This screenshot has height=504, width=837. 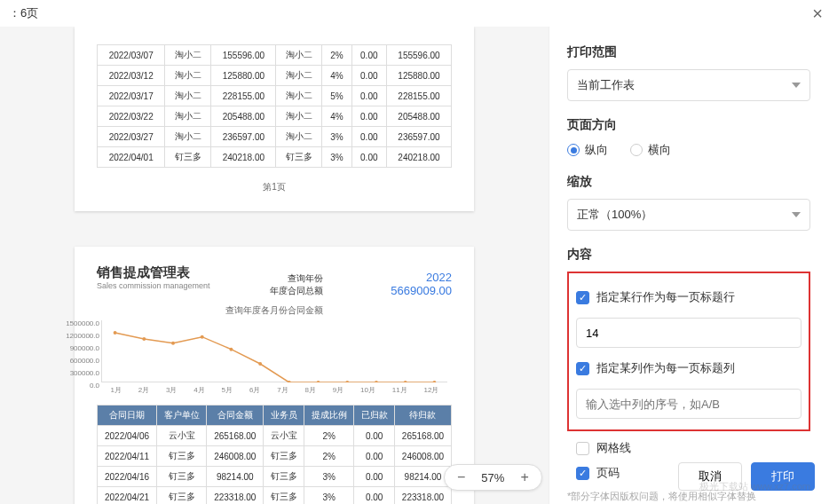 What do you see at coordinates (693, 448) in the screenshot?
I see `gridlines-checkbox: 网格线` at bounding box center [693, 448].